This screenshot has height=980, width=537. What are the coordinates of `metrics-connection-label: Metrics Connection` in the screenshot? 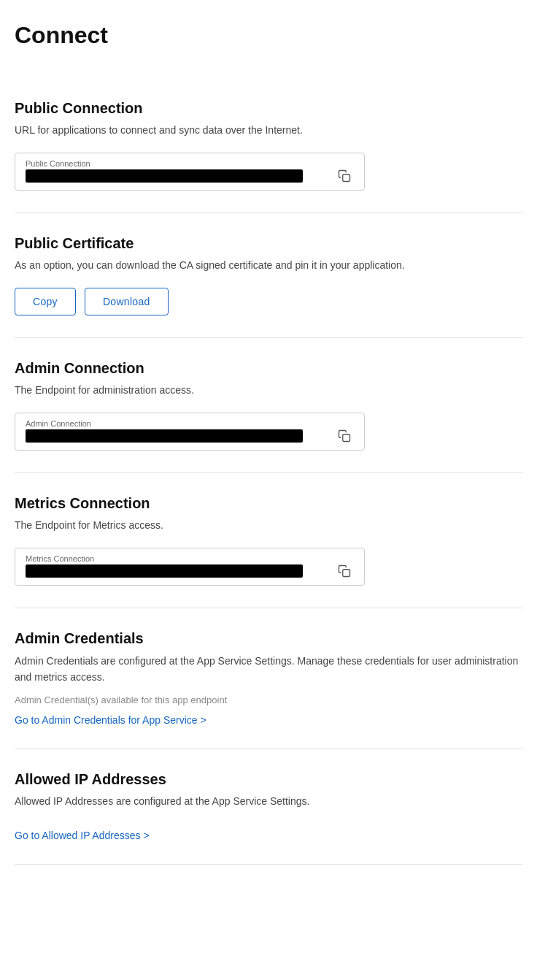 It's located at (60, 559).